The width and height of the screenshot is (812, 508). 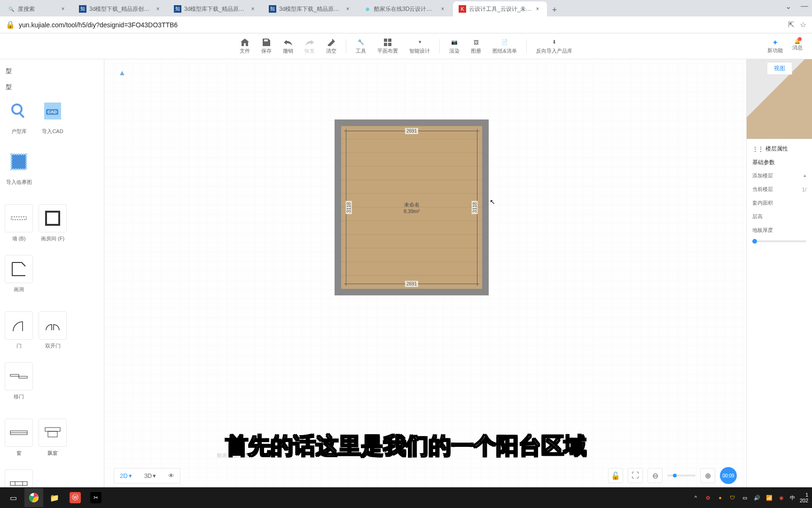 I want to click on tray-volume-icon: 🔊, so click(x=757, y=498).